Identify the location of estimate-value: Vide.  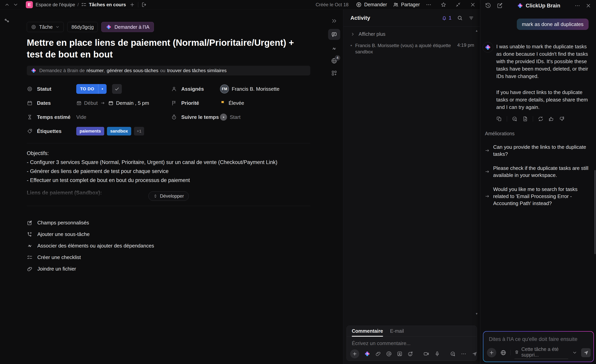
(81, 117).